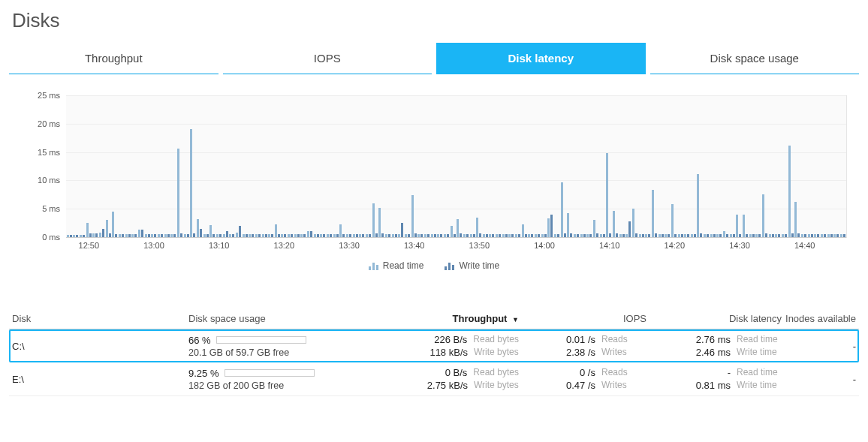 Image resolution: width=868 pixels, height=442 pixels. I want to click on col-header-iops: IOPS, so click(583, 318).